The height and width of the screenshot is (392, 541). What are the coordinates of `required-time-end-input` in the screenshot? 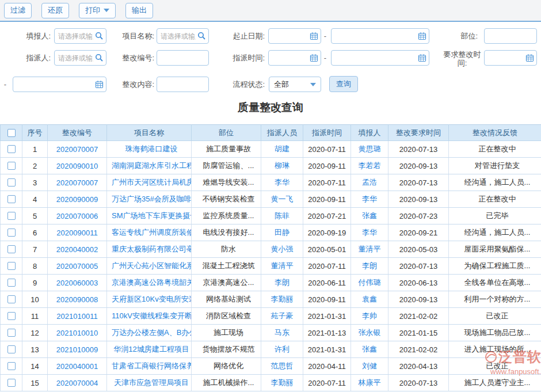 It's located at (60, 84).